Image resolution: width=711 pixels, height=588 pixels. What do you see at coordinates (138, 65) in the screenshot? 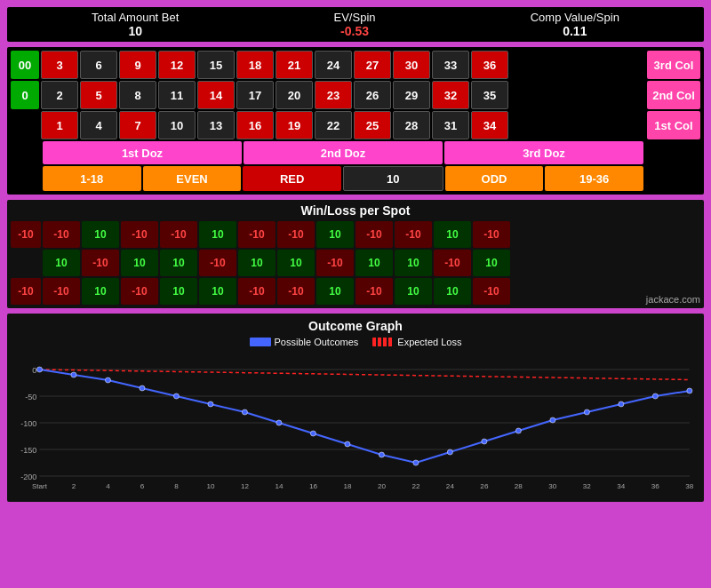
I see `num-cell-9: 9` at bounding box center [138, 65].